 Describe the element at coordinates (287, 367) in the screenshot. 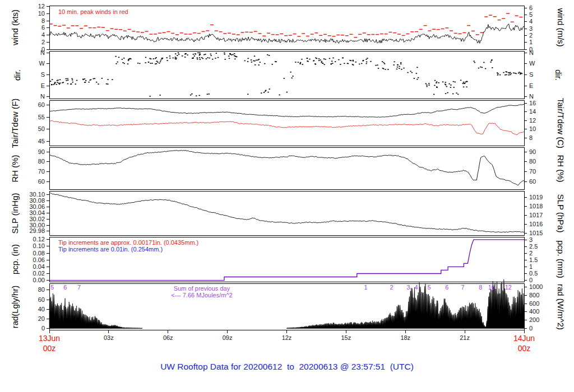

I see `chart-title: UW Rooftop Data for 20200612 to 20200613…` at that location.